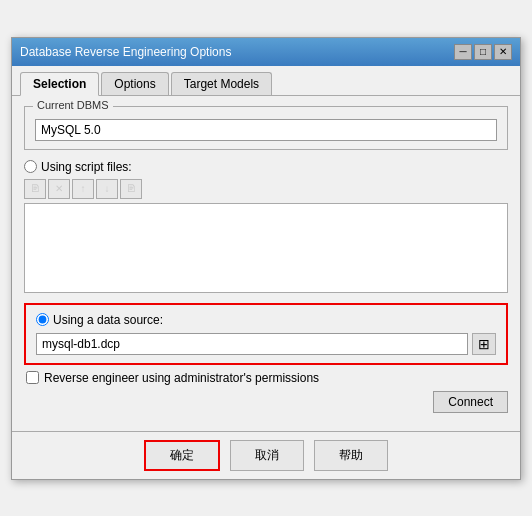 Image resolution: width=532 pixels, height=516 pixels. I want to click on move-up-icon: ↑, so click(84, 188).